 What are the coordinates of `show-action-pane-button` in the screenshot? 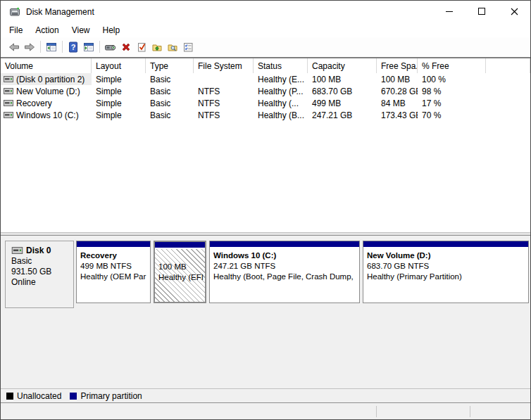 It's located at (89, 47).